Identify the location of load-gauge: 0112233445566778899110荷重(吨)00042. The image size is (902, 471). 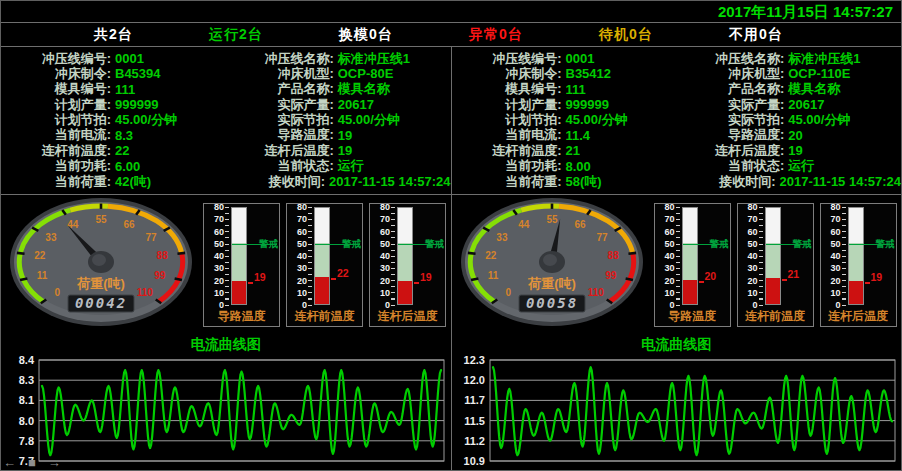
(101, 265).